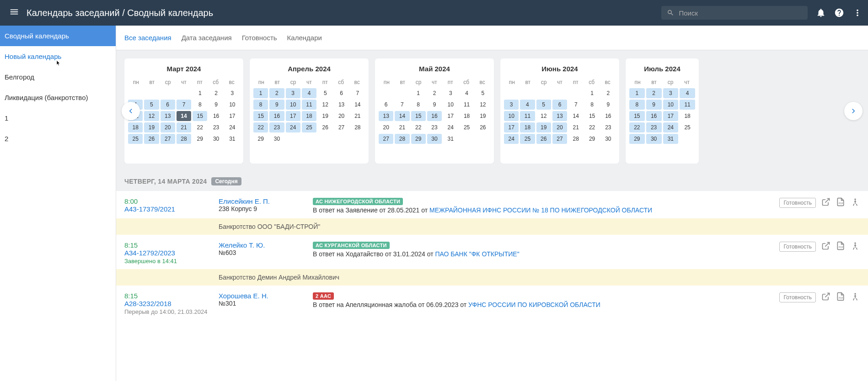 This screenshot has width=868, height=381. What do you see at coordinates (14, 13) in the screenshot?
I see `menu-icon` at bounding box center [14, 13].